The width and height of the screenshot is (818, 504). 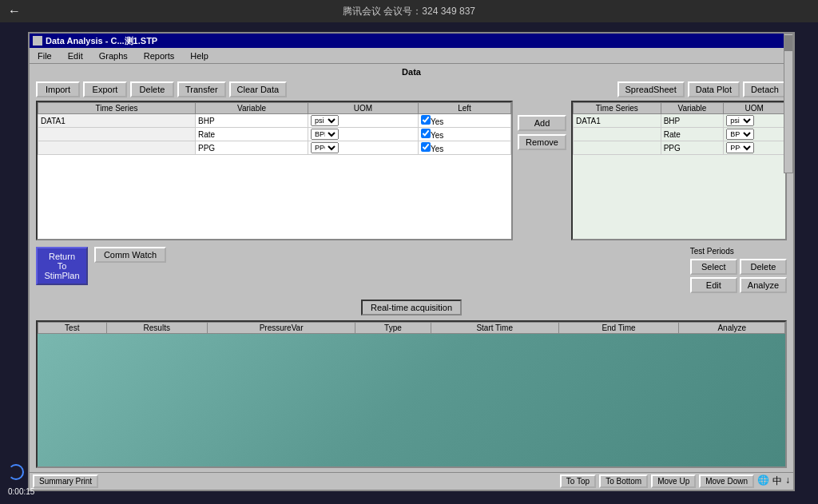 What do you see at coordinates (275, 129) in the screenshot?
I see `left-data-table: Time Series Variable UOM Left DATA1 BHP …` at bounding box center [275, 129].